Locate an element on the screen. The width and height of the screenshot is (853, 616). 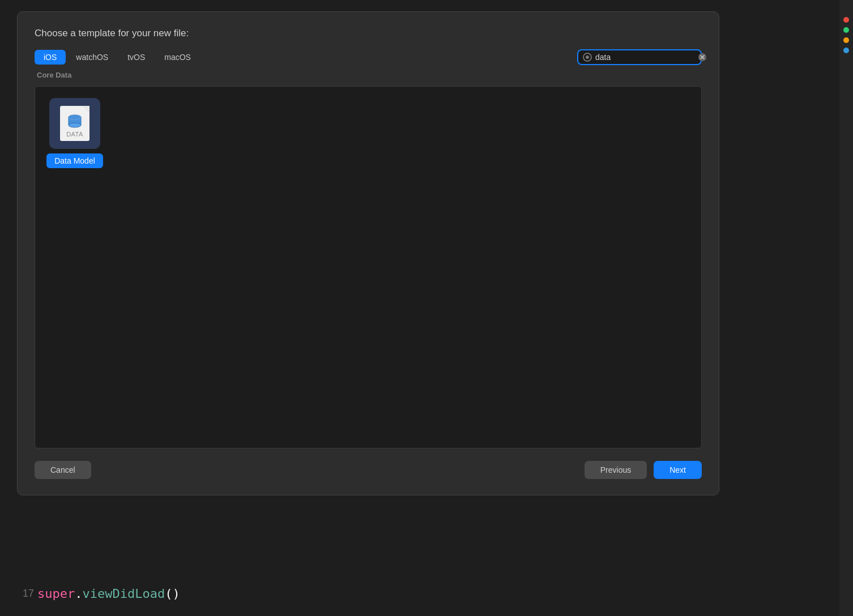
sidebar-dot-yellow is located at coordinates (846, 40).